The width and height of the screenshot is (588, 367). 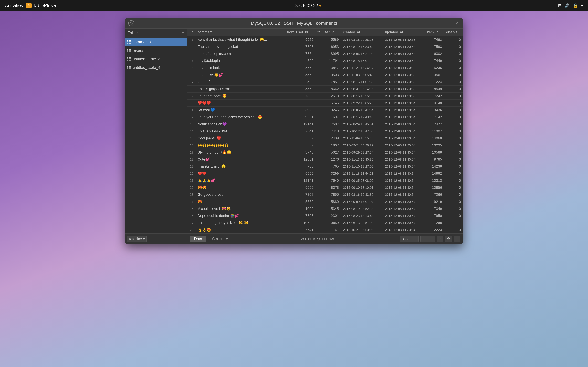 I want to click on table-row: 14This is super cute!764174132015-10-12 …, so click(x=325, y=131).